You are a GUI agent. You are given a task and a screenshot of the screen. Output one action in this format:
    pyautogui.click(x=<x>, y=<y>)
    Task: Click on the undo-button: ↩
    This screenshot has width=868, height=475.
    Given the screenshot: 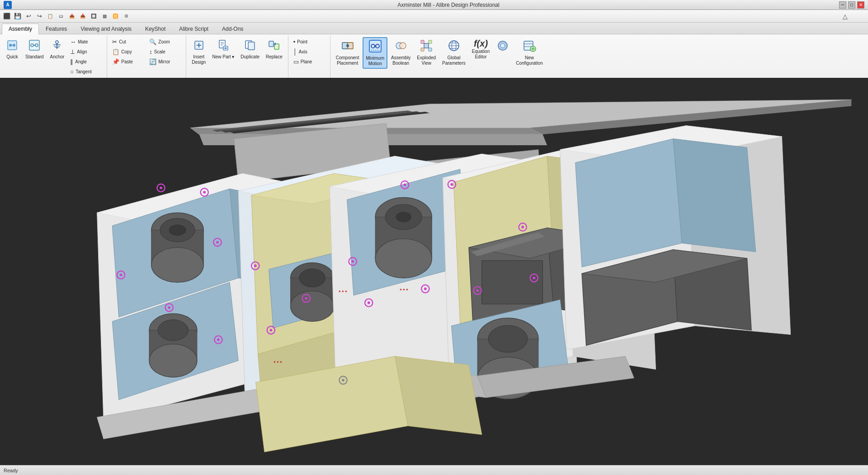 What is the action you would take?
    pyautogui.click(x=28, y=16)
    